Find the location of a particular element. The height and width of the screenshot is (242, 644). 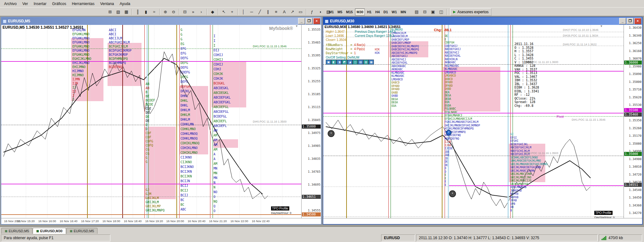

menu-ayuda: Ayuda is located at coordinates (125, 4).